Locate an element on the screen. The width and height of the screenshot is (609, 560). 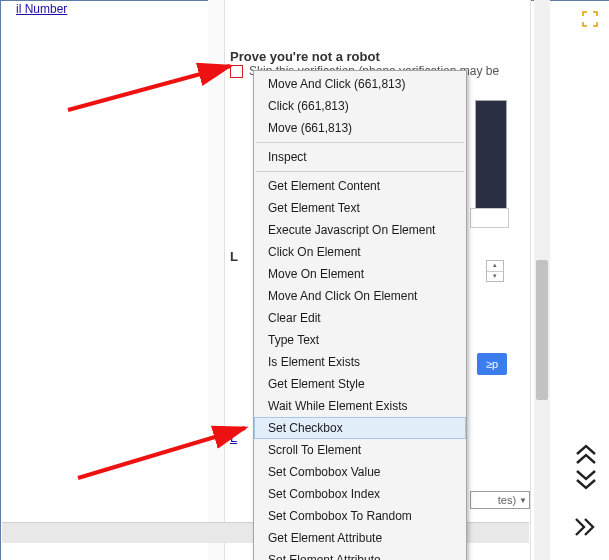
dropdown-value: tes) is located at coordinates (507, 500).